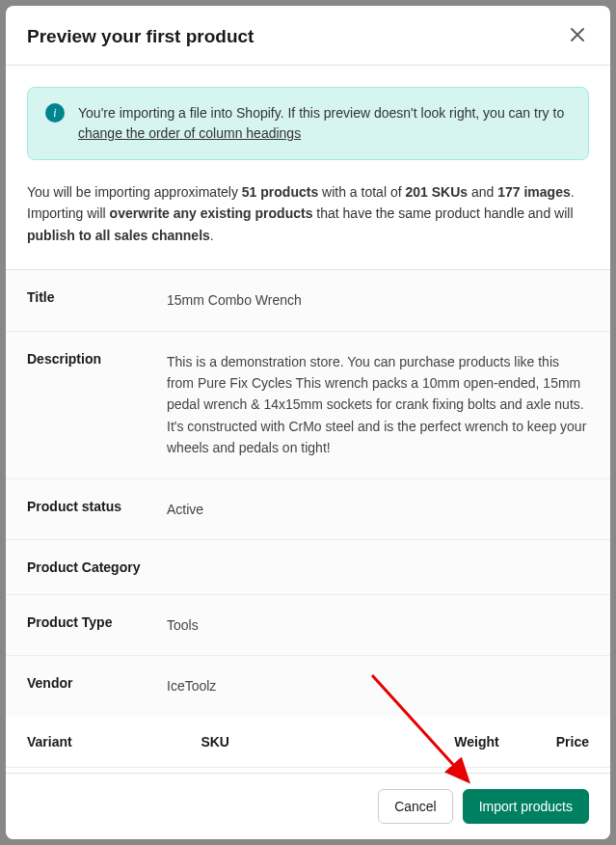  I want to click on modal-header: Preview your first product, so click(308, 36).